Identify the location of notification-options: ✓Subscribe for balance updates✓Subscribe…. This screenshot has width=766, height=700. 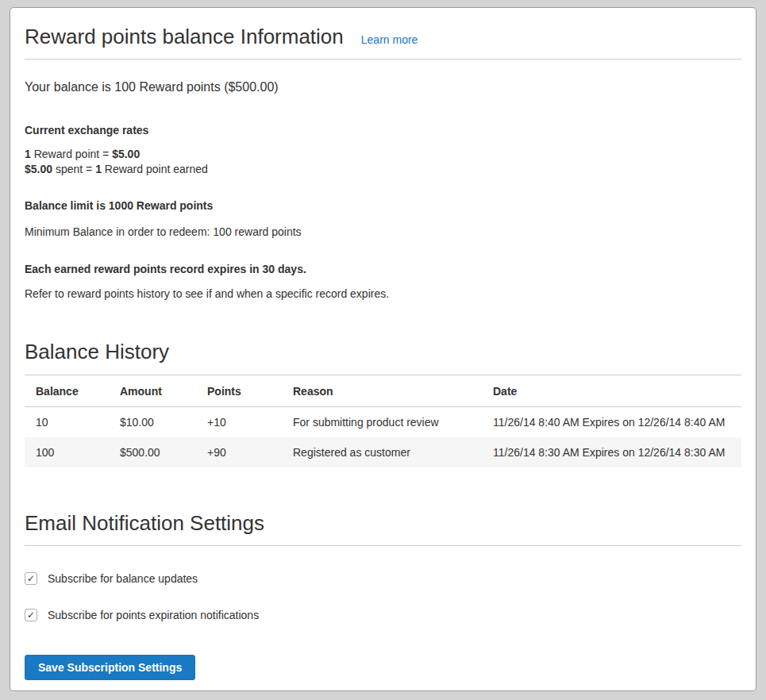
(383, 597).